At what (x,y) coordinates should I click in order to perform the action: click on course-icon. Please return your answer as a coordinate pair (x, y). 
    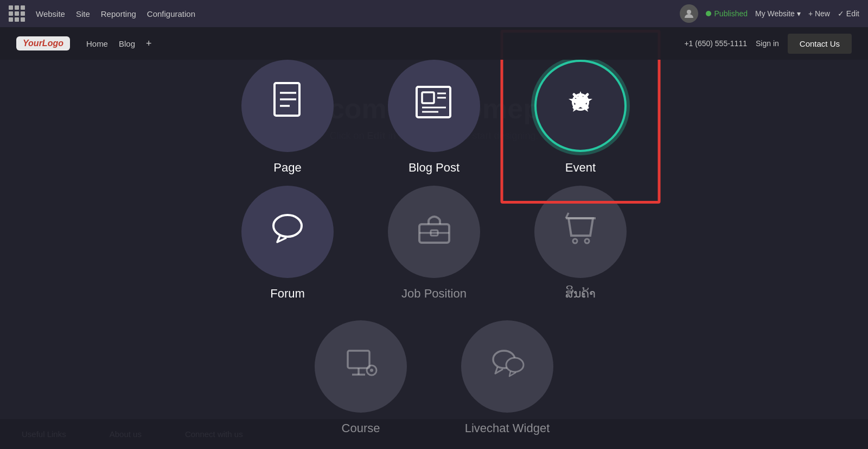
    Looking at the image, I should click on (361, 366).